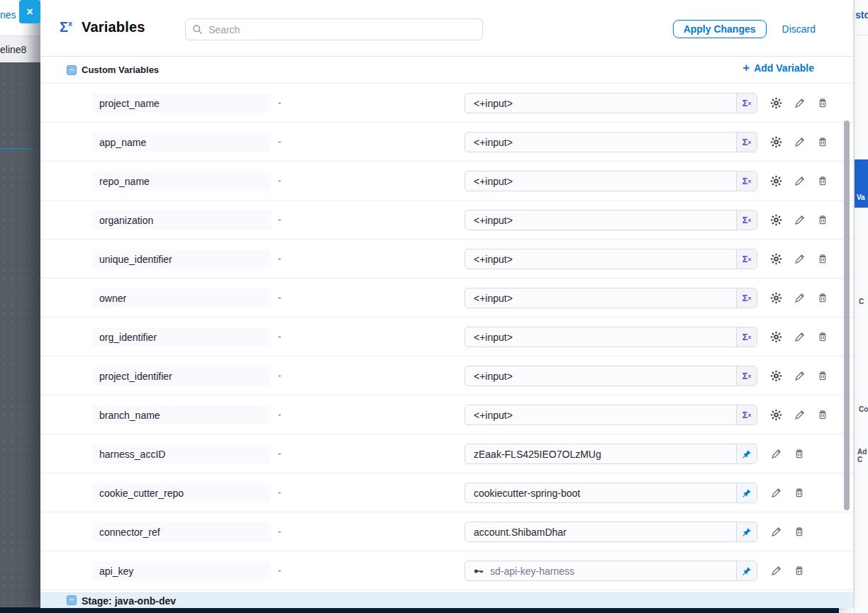 The image size is (868, 613). I want to click on variable-value-text: <+input>, so click(601, 415).